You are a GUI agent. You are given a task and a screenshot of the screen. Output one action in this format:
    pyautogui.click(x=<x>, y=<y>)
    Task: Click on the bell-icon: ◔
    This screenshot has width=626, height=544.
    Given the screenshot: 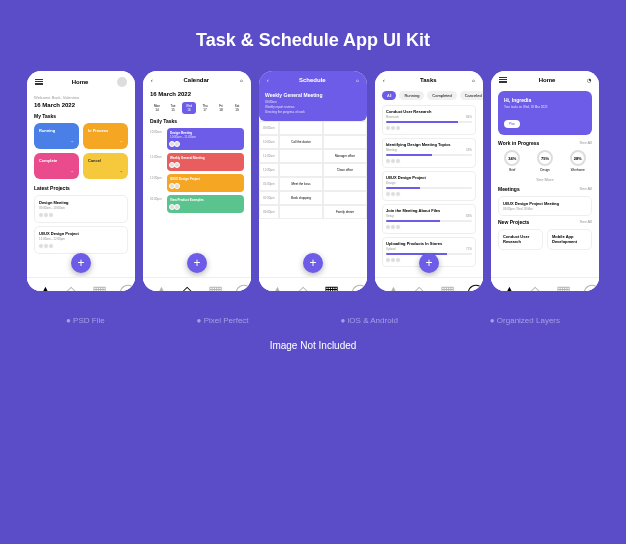 What is the action you would take?
    pyautogui.click(x=589, y=80)
    